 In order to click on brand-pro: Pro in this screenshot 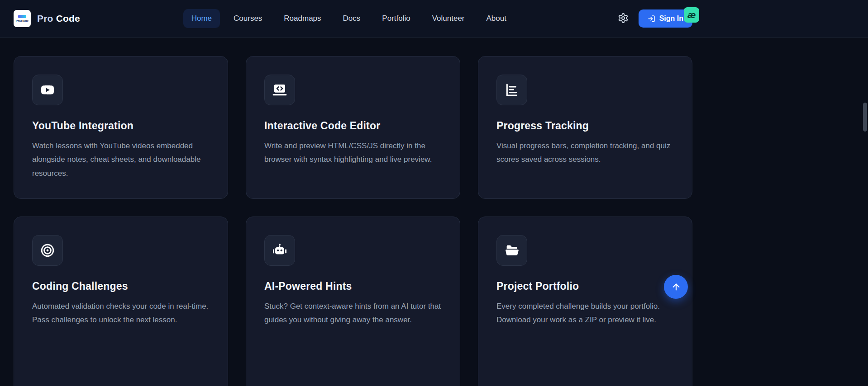, I will do `click(45, 18)`.